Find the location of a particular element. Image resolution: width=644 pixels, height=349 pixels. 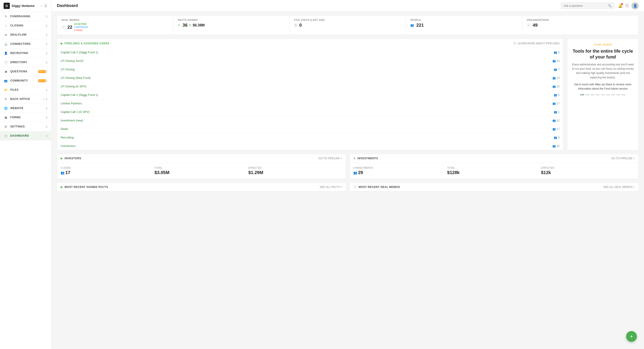

sidebar-item-label-questions: QUESTIONS is located at coordinates (24, 72).